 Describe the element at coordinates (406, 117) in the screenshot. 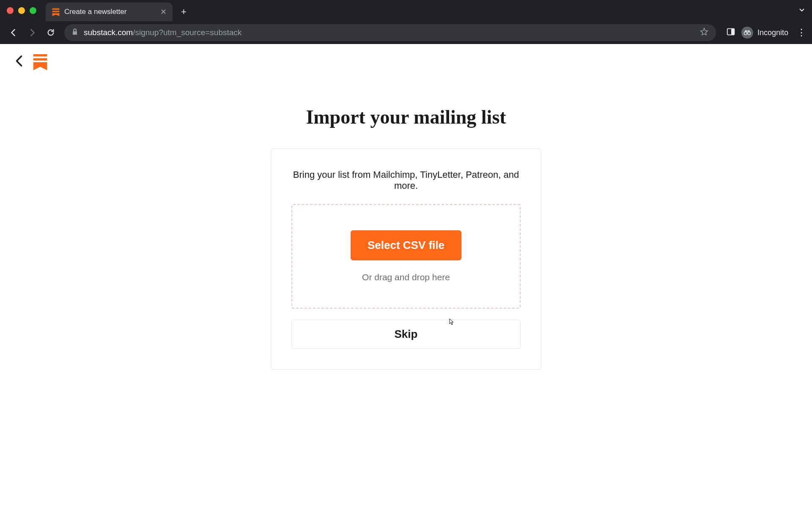

I see `page-title: Import your mailing list` at that location.